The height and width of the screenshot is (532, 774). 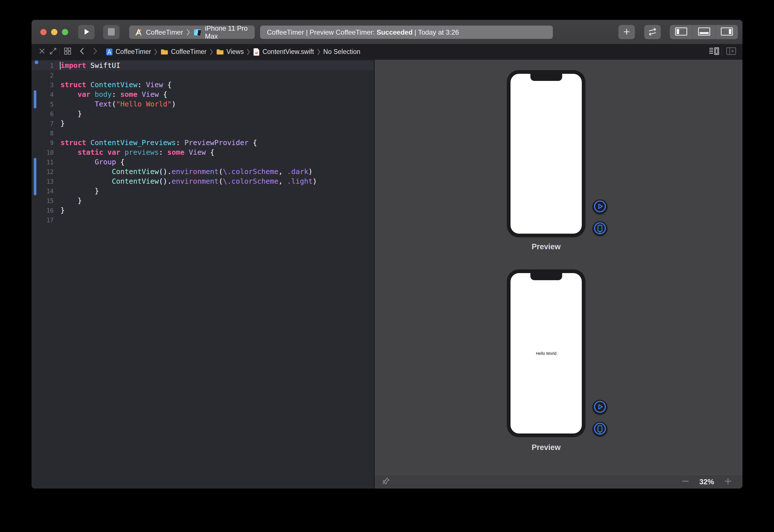 What do you see at coordinates (54, 32) in the screenshot?
I see `minimize-window-button` at bounding box center [54, 32].